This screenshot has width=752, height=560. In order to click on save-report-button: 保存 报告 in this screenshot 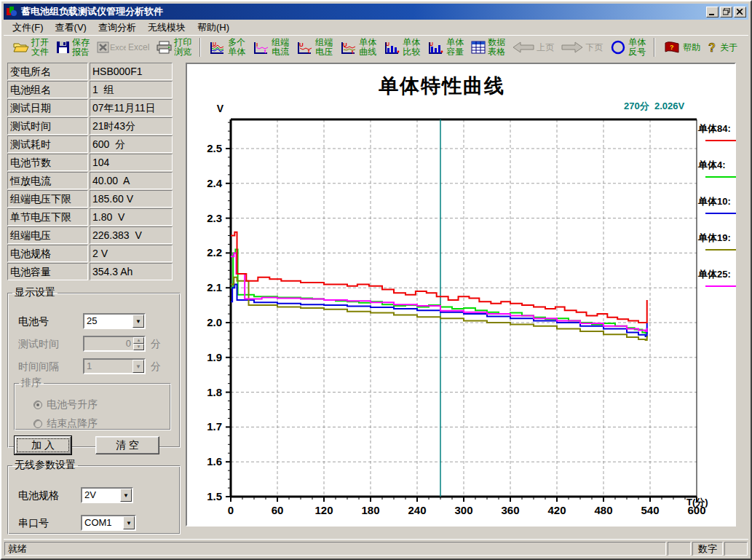, I will do `click(73, 47)`.